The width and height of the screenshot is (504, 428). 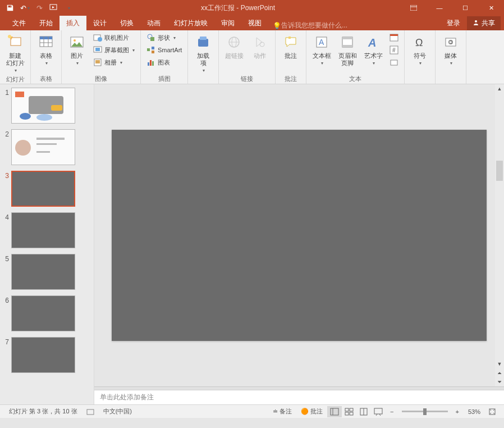 I want to click on chart-button: 图表, so click(x=164, y=62).